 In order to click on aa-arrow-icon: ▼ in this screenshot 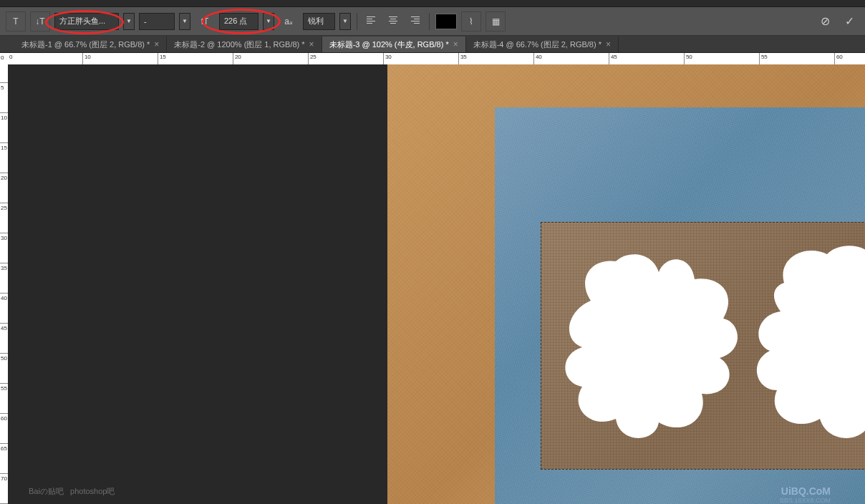, I will do `click(345, 21)`.